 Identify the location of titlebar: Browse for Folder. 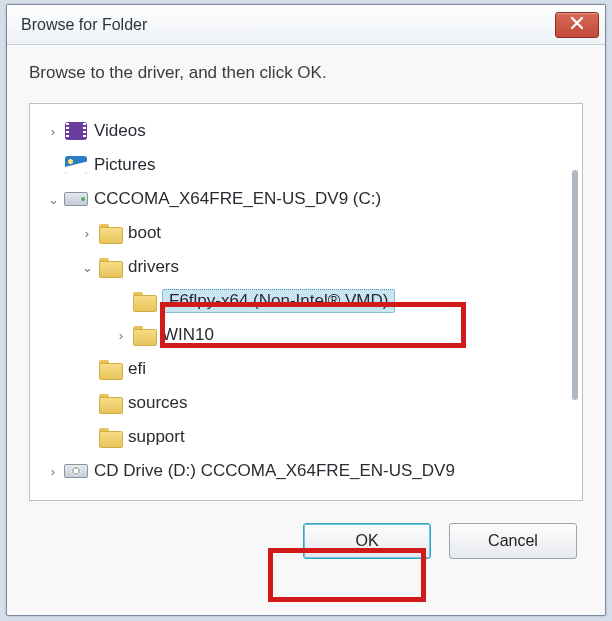
(306, 25).